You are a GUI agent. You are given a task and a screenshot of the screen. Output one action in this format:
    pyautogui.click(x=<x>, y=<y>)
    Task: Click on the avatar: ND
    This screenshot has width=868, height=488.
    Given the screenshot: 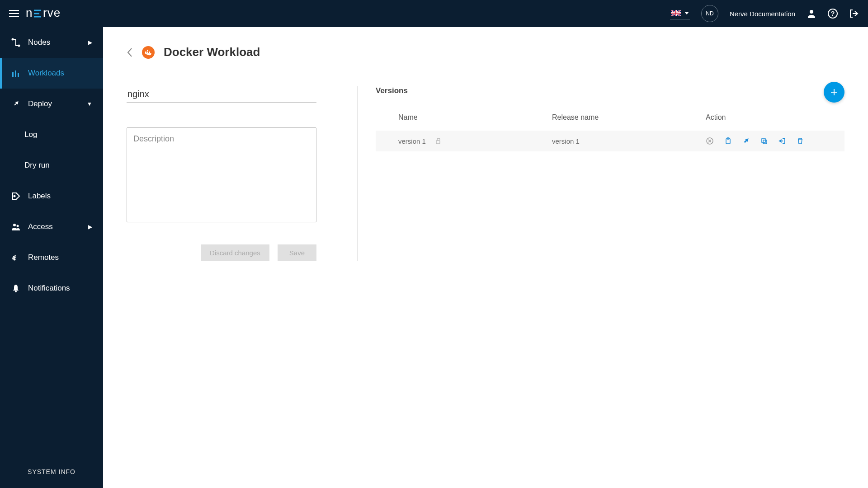 What is the action you would take?
    pyautogui.click(x=710, y=14)
    